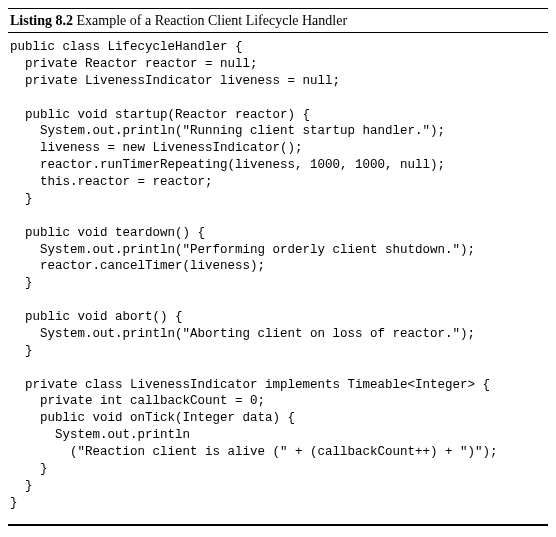 Image resolution: width=556 pixels, height=537 pixels. What do you see at coordinates (42, 20) in the screenshot?
I see `listing-label: Listing 8.2` at bounding box center [42, 20].